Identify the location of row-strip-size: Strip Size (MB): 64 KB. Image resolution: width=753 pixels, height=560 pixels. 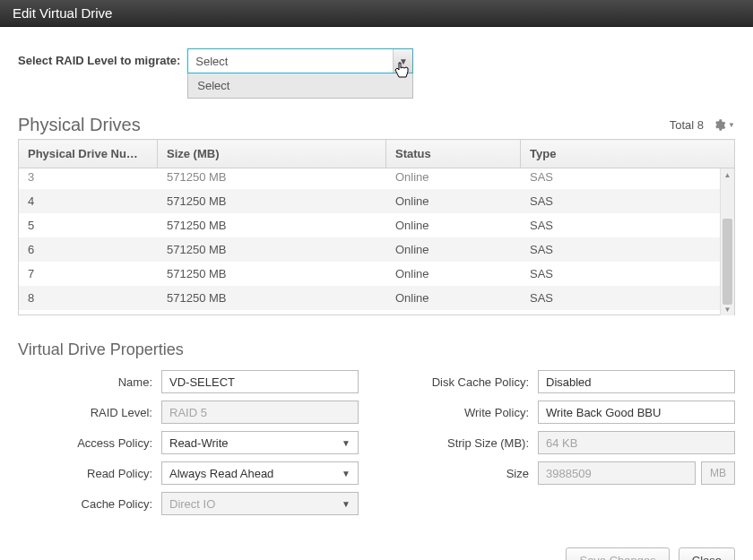
(565, 443).